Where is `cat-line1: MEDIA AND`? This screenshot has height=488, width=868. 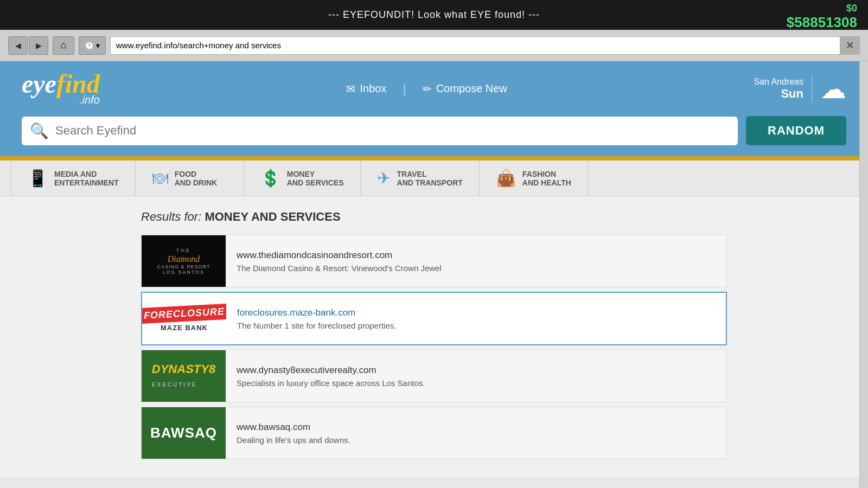 cat-line1: MEDIA AND is located at coordinates (87, 174).